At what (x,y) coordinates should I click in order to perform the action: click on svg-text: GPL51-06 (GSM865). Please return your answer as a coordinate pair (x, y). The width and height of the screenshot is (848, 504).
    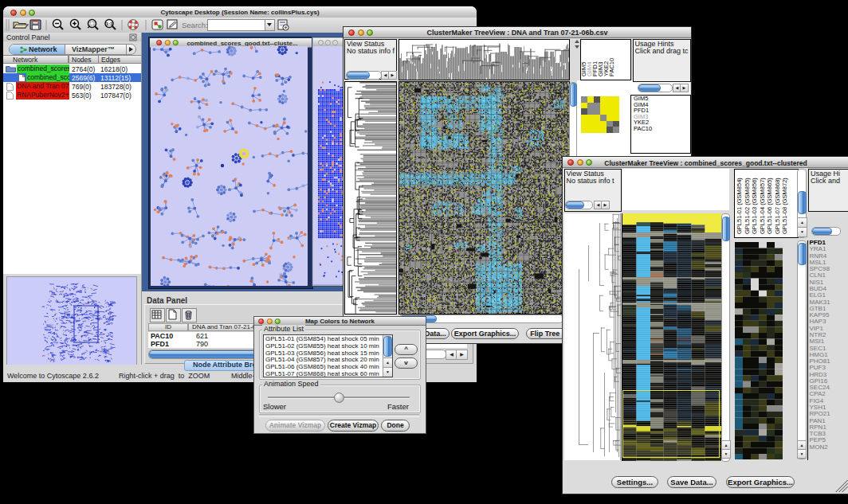
    Looking at the image, I should click on (770, 205).